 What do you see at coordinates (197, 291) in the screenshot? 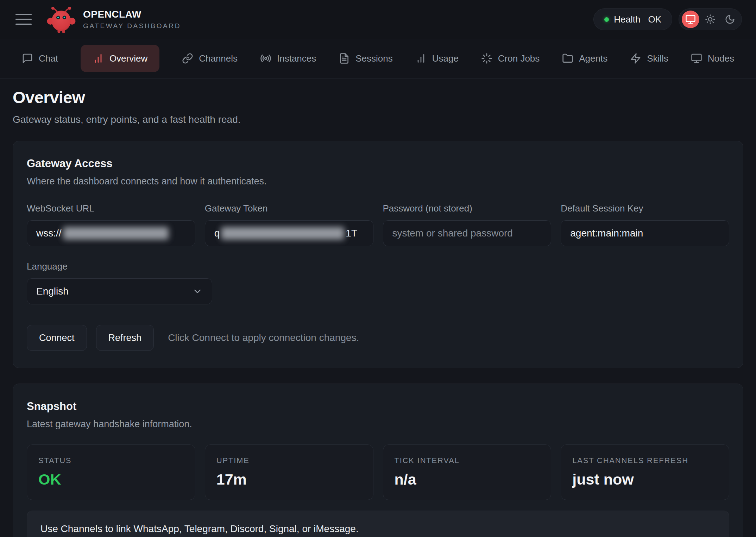
I see `chevron-down-icon` at bounding box center [197, 291].